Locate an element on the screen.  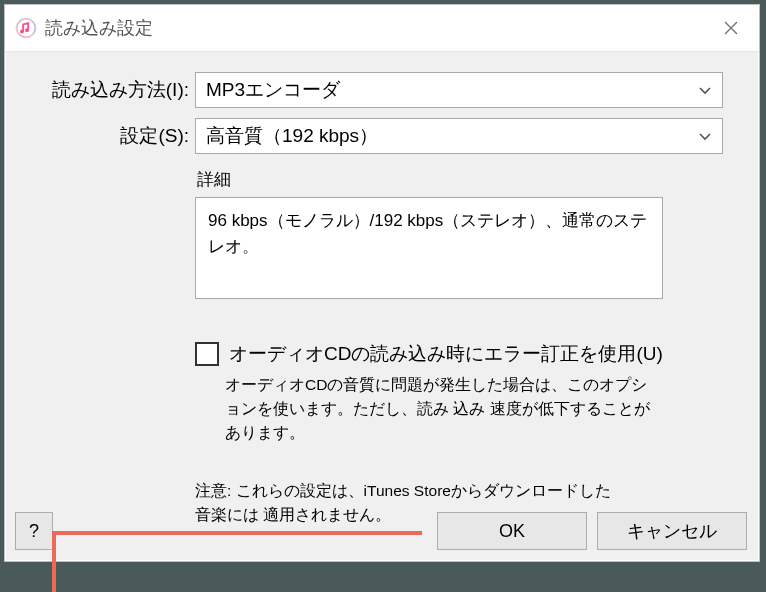
help-button: ? is located at coordinates (34, 531).